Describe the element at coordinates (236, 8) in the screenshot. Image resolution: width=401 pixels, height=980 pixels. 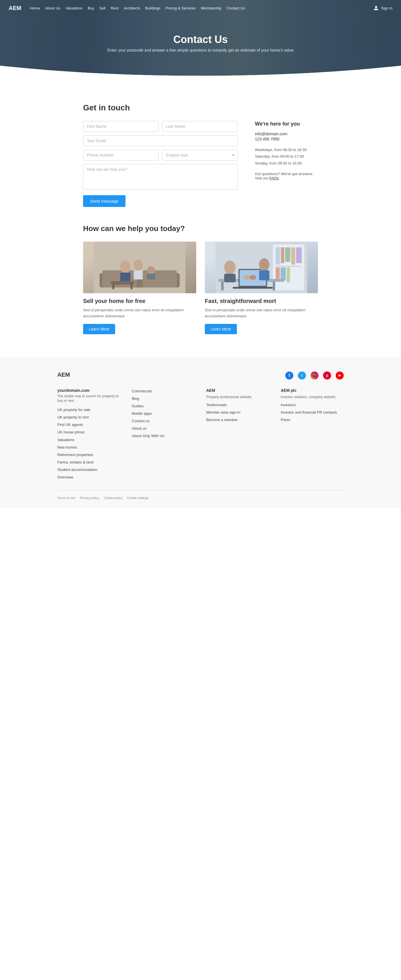
I see `nav-link-contact: Contact Us` at that location.